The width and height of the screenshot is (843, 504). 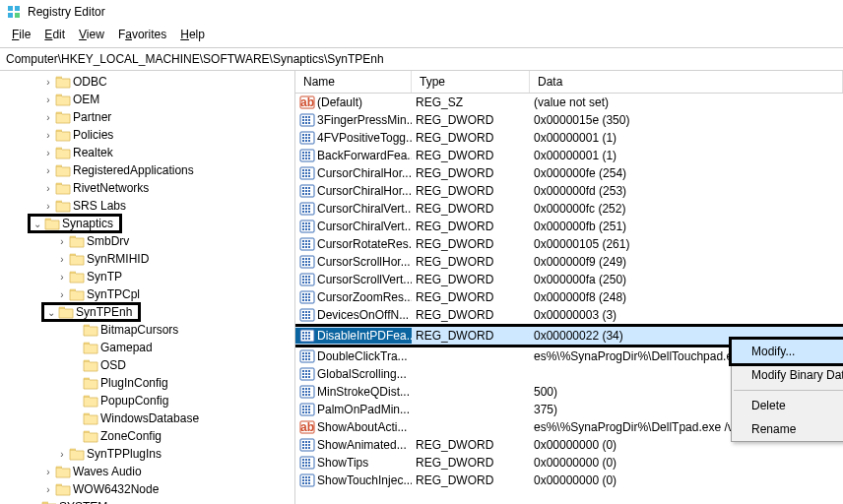 What do you see at coordinates (569, 262) in the screenshot?
I see `value-row: CursorScrollHor...REG_DWORD0x000000f9 (2…` at bounding box center [569, 262].